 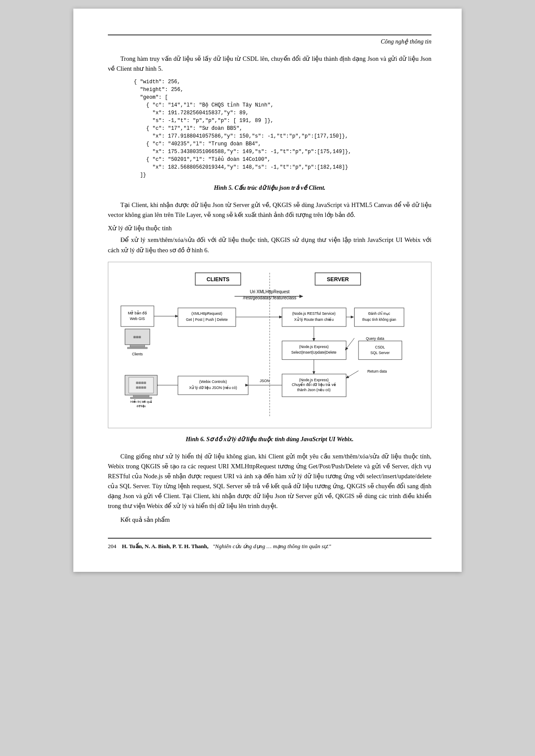 I want to click on xmlhttp-label1: (XMLHttpRequest), so click(x=207, y=314).